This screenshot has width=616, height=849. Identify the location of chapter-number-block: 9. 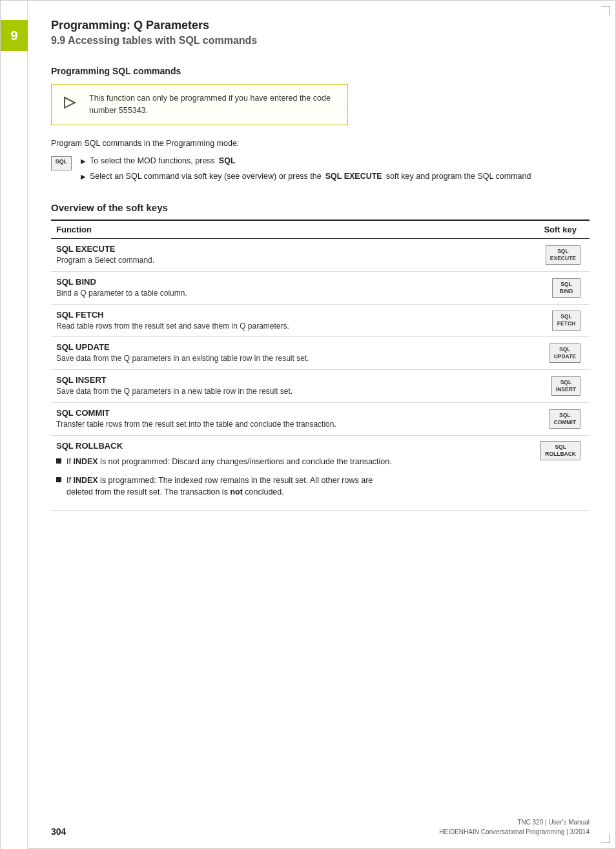
(14, 36).